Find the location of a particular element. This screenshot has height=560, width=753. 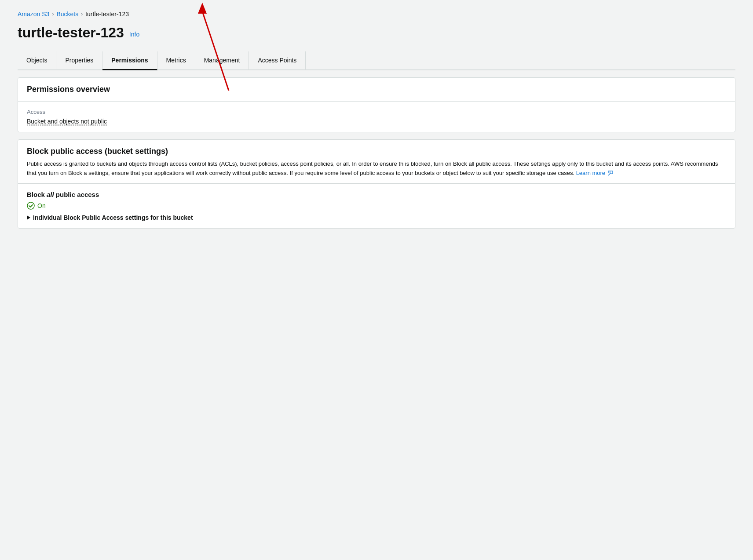

external-link-icon is located at coordinates (610, 173).